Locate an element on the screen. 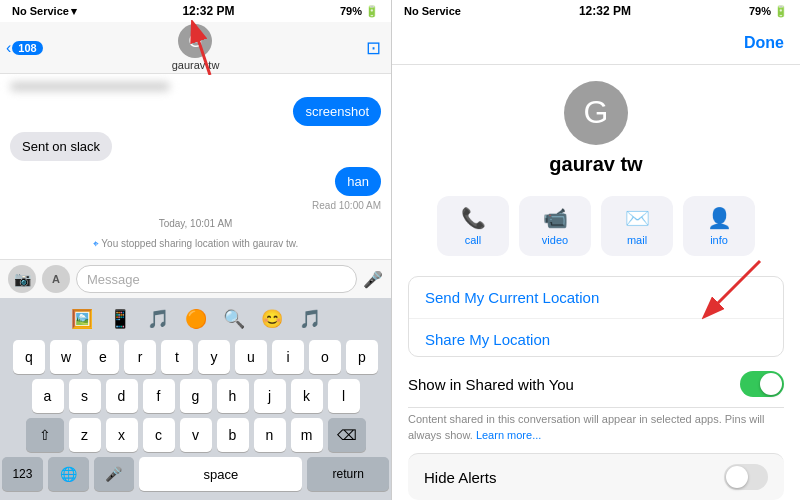 This screenshot has height=500, width=800. right-header: Done is located at coordinates (596, 44).